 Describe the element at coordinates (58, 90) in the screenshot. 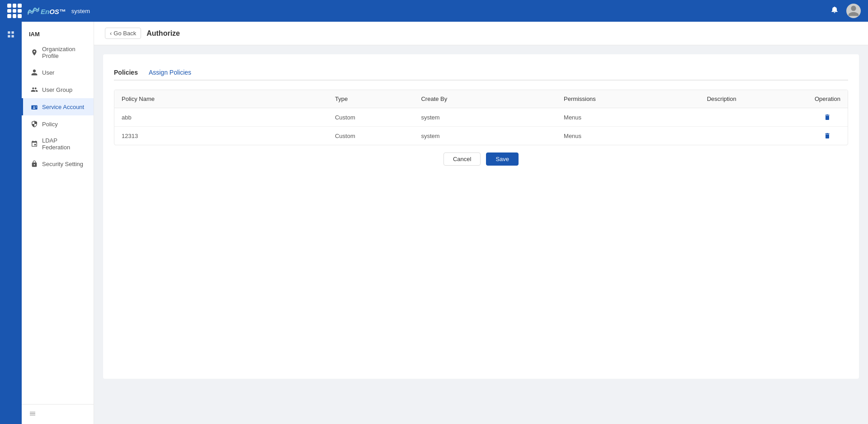

I see `sidebar-item-user-group: User Group` at that location.